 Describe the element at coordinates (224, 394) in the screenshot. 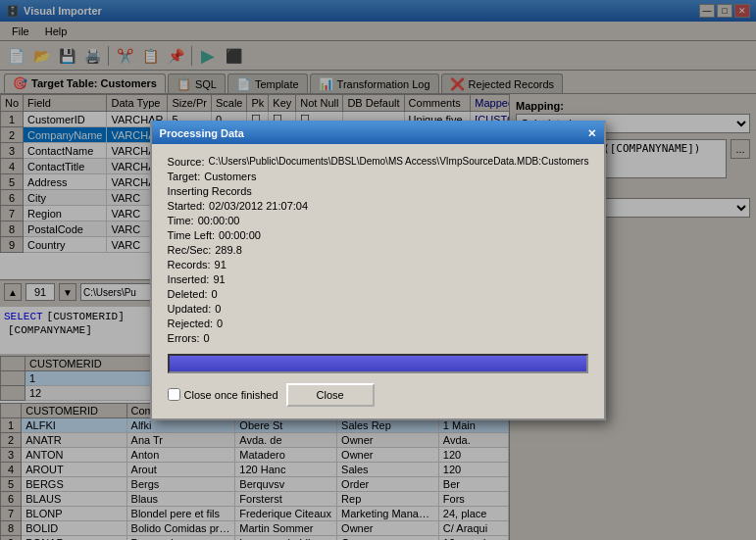

I see `close-once-finished-label: Close once finished` at that location.